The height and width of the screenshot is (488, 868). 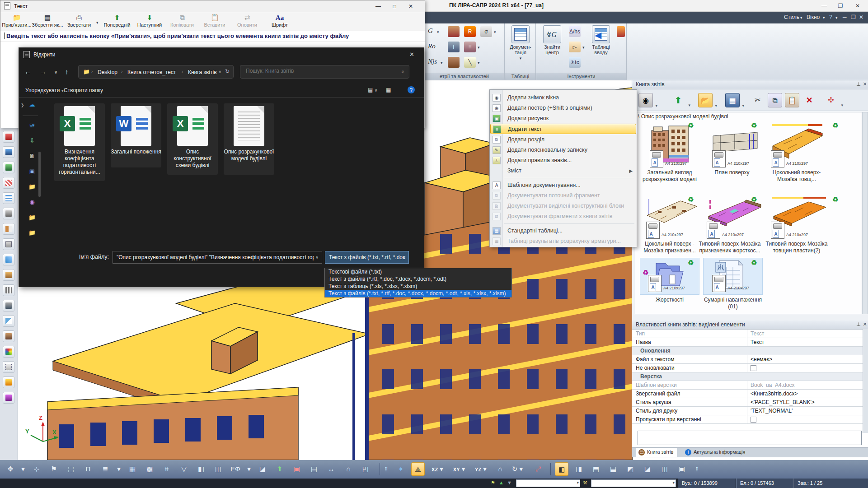 I want to click on file-tile-excel: X Опис конструктивної схеми будівлі, so click(x=192, y=139).